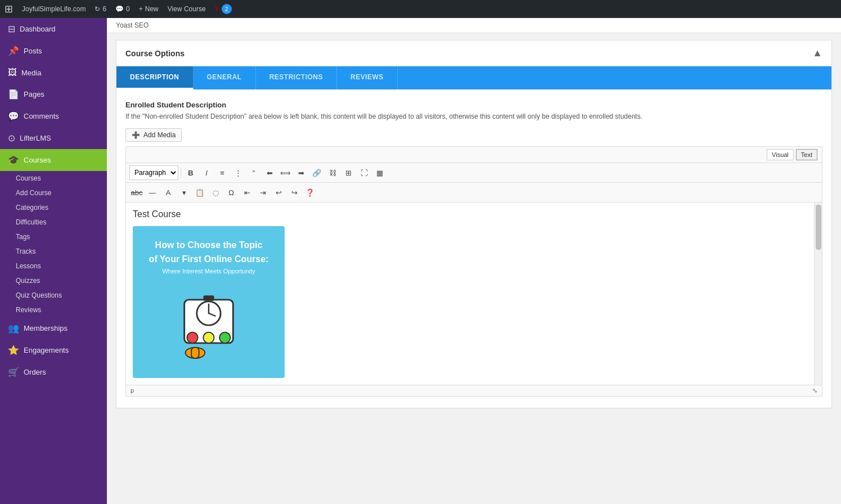 The height and width of the screenshot is (504, 841). What do you see at coordinates (815, 390) in the screenshot?
I see `editor-resize-handle: ⤡` at bounding box center [815, 390].